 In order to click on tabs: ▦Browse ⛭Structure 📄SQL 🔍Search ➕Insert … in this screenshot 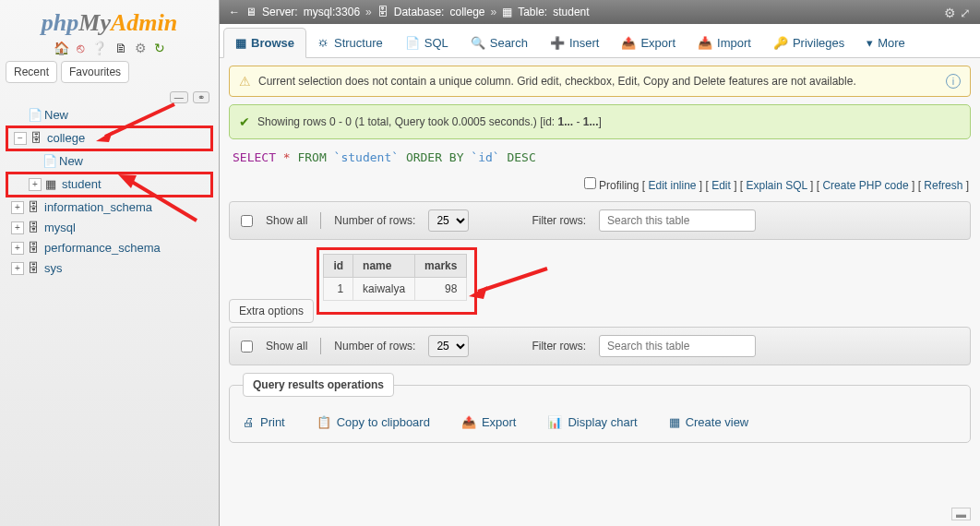, I will do `click(600, 41)`.